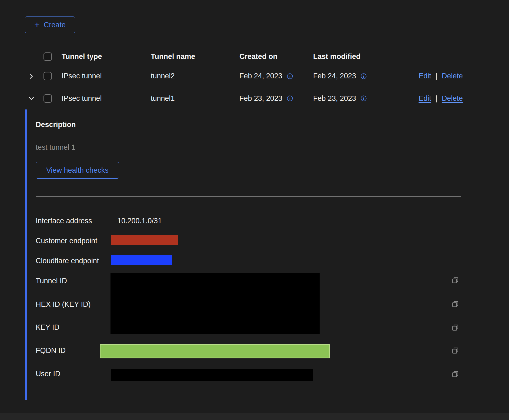 This screenshot has height=420, width=509. What do you see at coordinates (31, 98) in the screenshot?
I see `collapse-row-button` at bounding box center [31, 98].